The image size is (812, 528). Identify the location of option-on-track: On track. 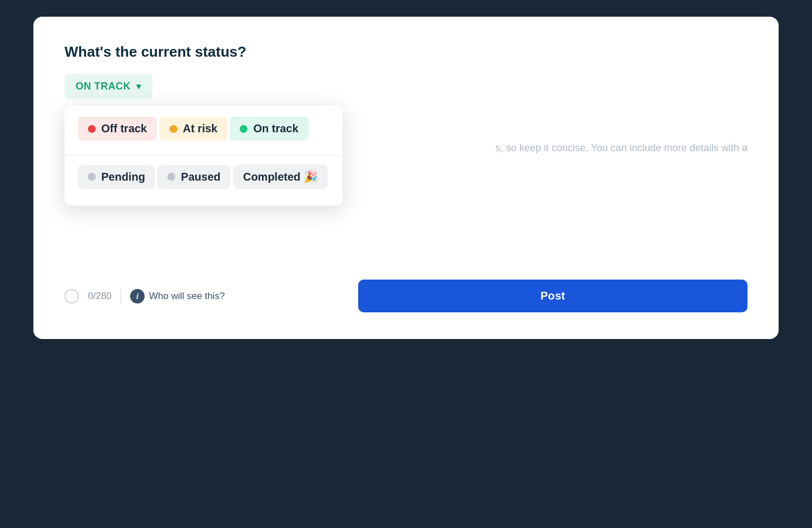
(269, 129).